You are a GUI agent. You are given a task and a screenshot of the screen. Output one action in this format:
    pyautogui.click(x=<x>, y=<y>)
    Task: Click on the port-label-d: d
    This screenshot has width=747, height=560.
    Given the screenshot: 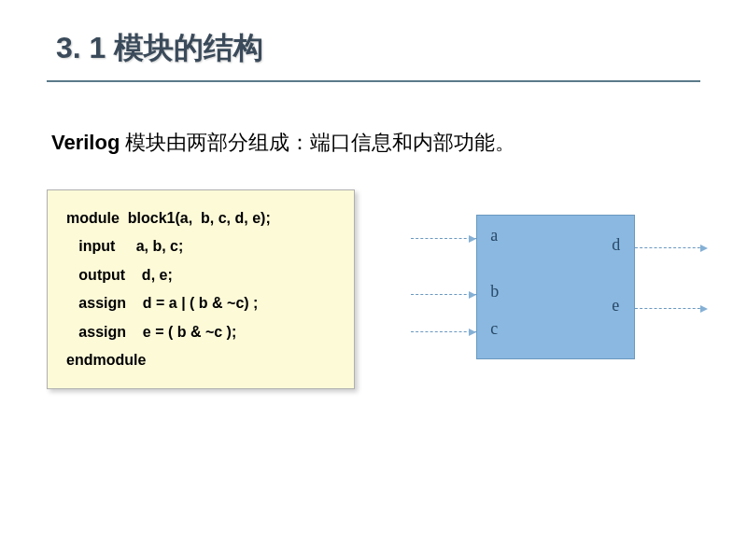 What is the action you would take?
    pyautogui.click(x=616, y=245)
    